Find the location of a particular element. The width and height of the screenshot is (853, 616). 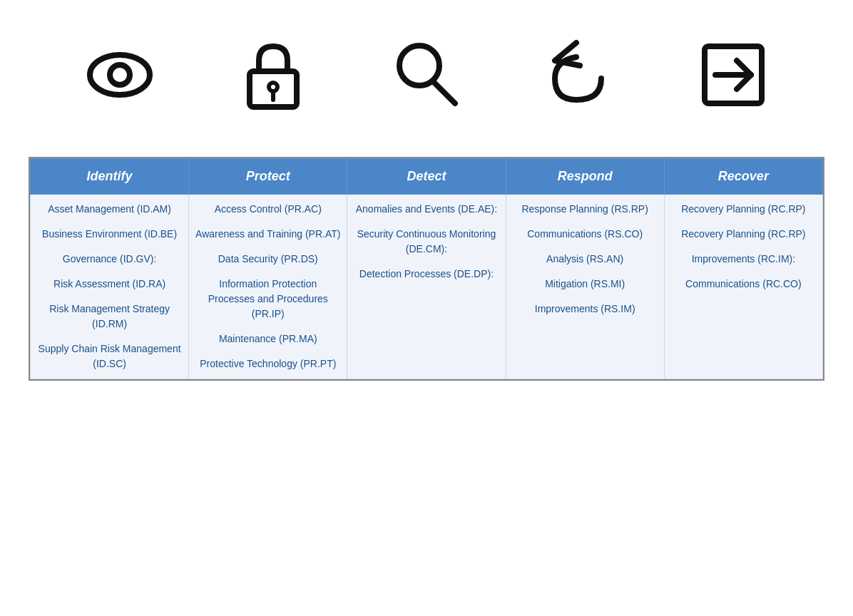

list-item: Analysis (RS.AN) is located at coordinates (585, 260).